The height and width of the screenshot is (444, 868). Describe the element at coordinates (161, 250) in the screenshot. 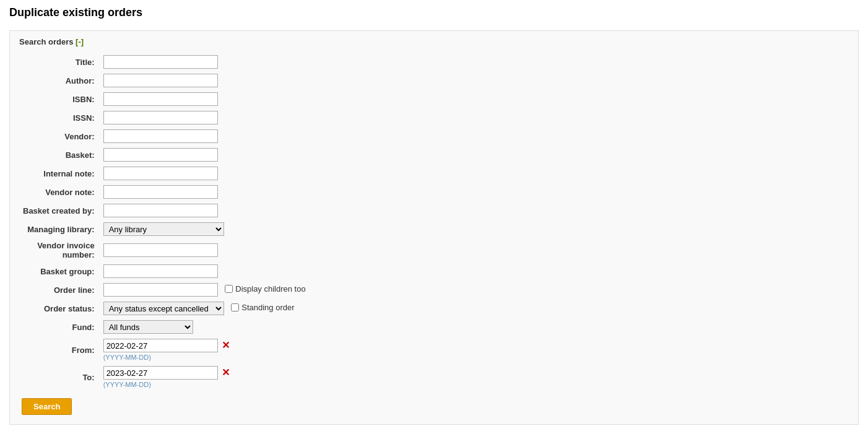

I see `vendor-invoice-input` at that location.